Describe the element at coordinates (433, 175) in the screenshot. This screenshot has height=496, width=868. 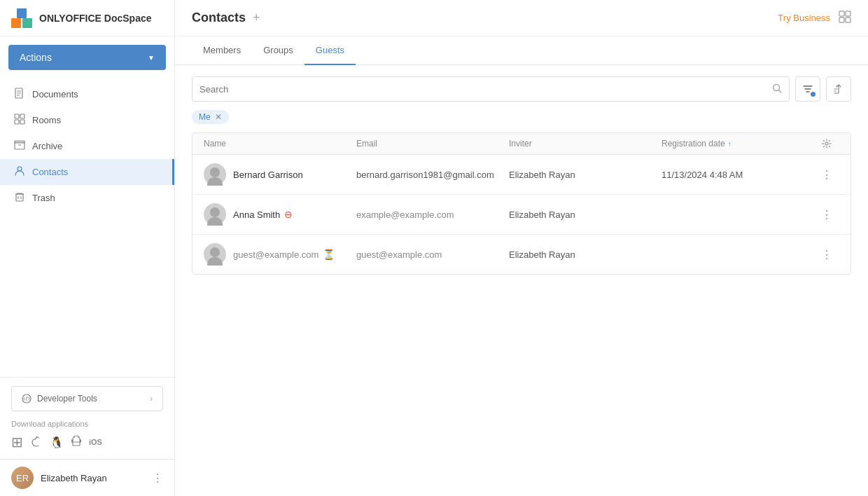
I see `contact-email: bernard.garrison1981@gmail.com` at that location.